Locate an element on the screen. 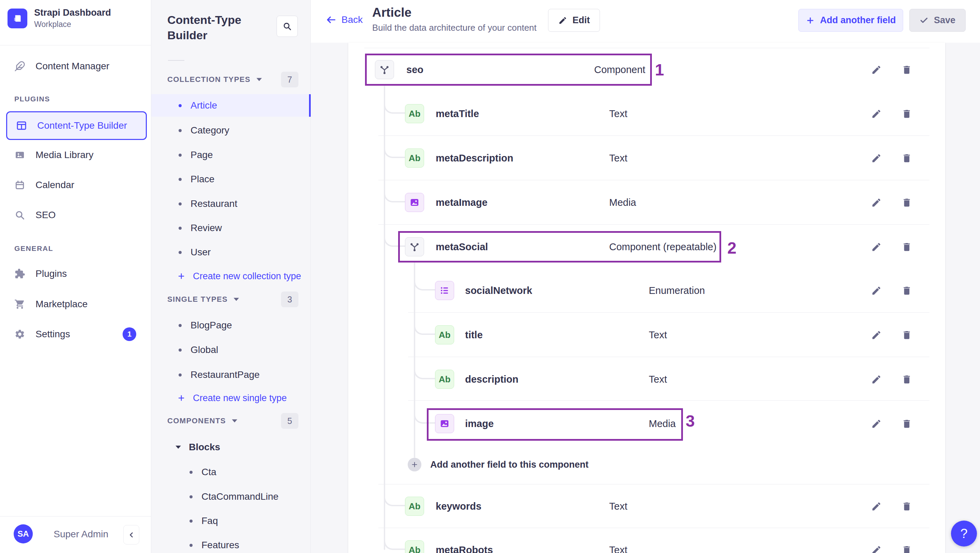  sidebar-item-label: Marketplace is located at coordinates (62, 304).